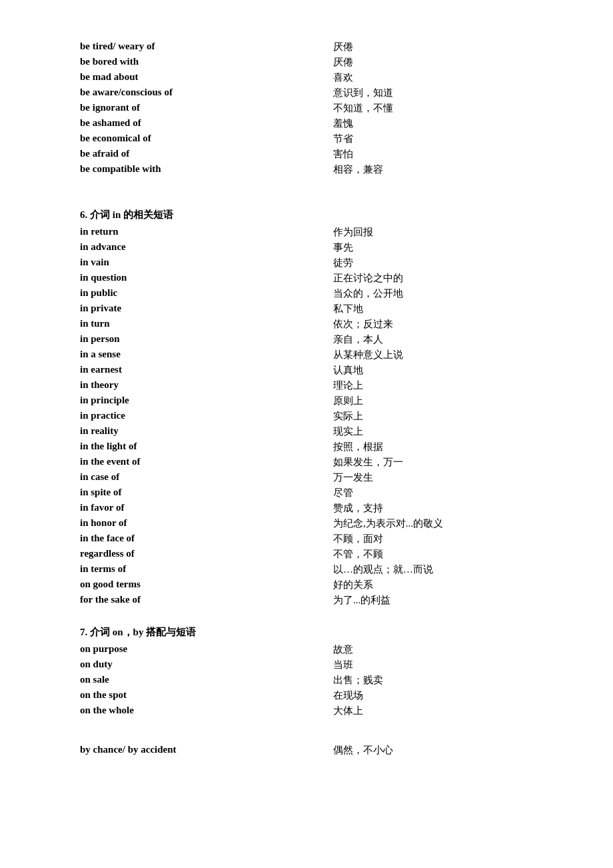  What do you see at coordinates (313, 169) in the screenshot?
I see `phrase-row: be compatible with相容，兼容` at bounding box center [313, 169].